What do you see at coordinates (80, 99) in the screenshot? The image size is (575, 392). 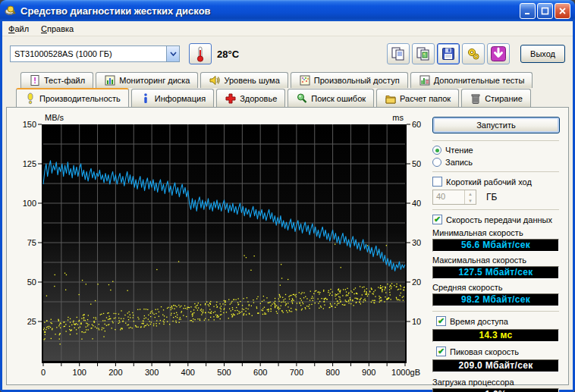 I see `tab-label: Производительность` at bounding box center [80, 99].